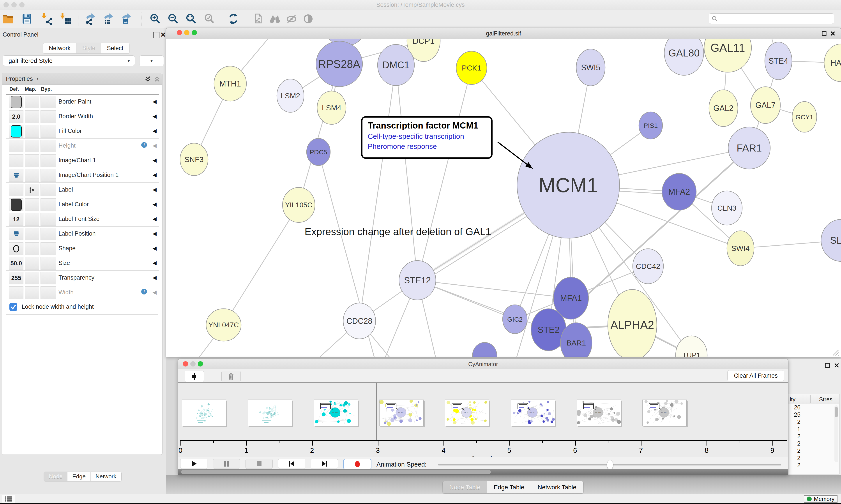  What do you see at coordinates (79, 476) in the screenshot?
I see `bottom-tab-edge: Edge` at bounding box center [79, 476].